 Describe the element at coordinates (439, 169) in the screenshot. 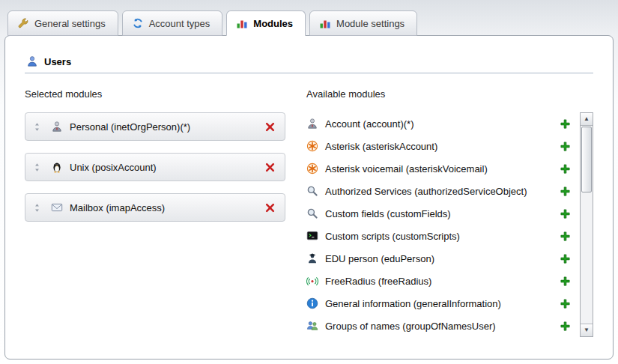

I see `available-module-label: Asterisk voicemail (asteriskVoicemail)` at that location.